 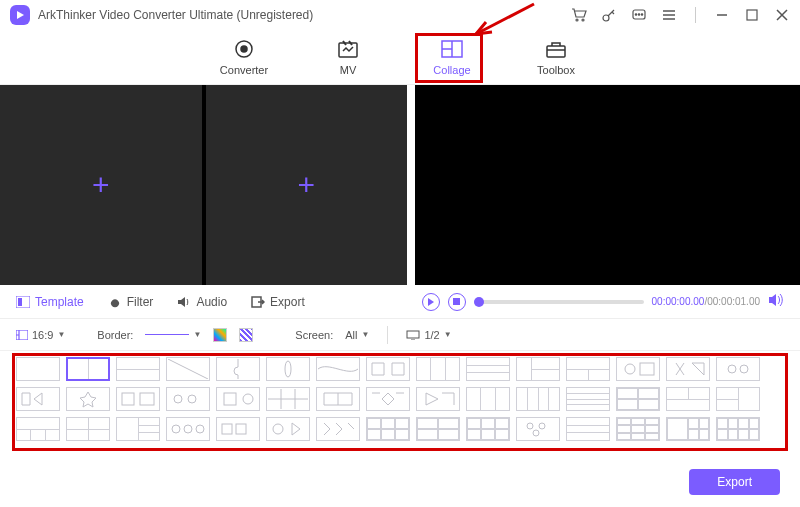 I want to click on border-line-preview, so click(x=167, y=334).